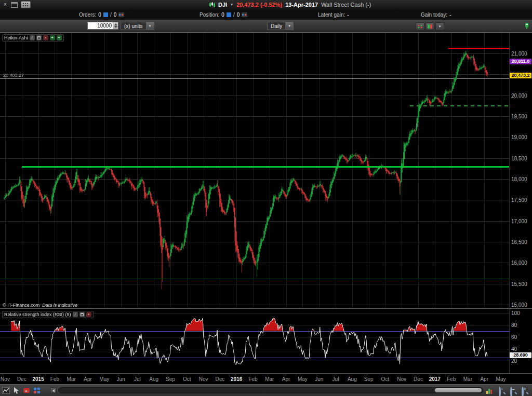 The height and width of the screenshot is (396, 532). Describe the element at coordinates (82, 315) in the screenshot. I see `rsi-window-icon` at that location.